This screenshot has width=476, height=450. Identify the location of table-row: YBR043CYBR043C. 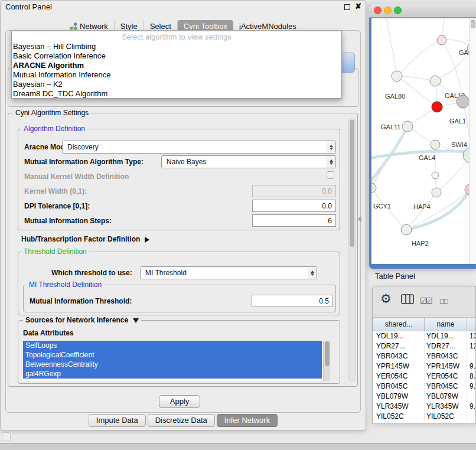
(424, 357).